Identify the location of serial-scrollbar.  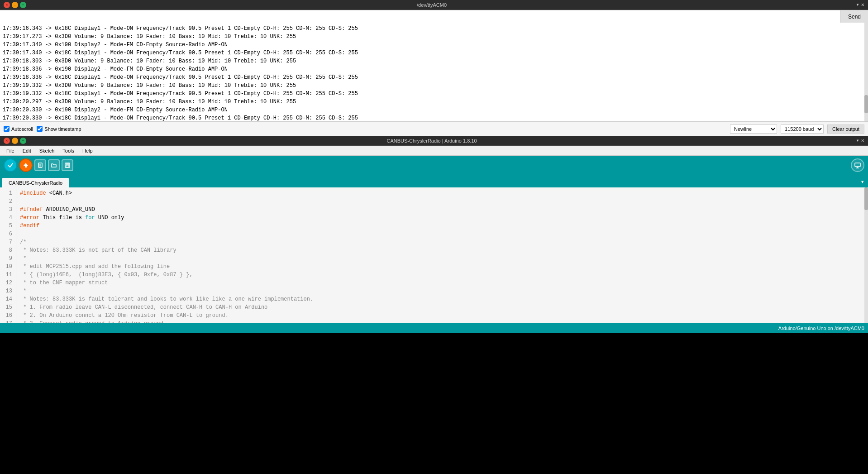
(866, 72).